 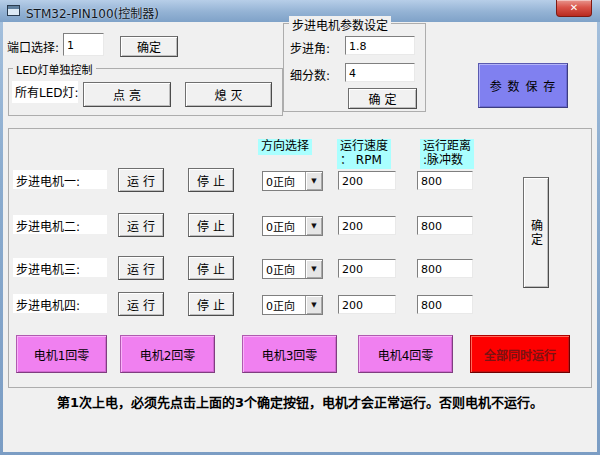 What do you see at coordinates (211, 304) in the screenshot?
I see `motor4-stop-button: 停 止` at bounding box center [211, 304].